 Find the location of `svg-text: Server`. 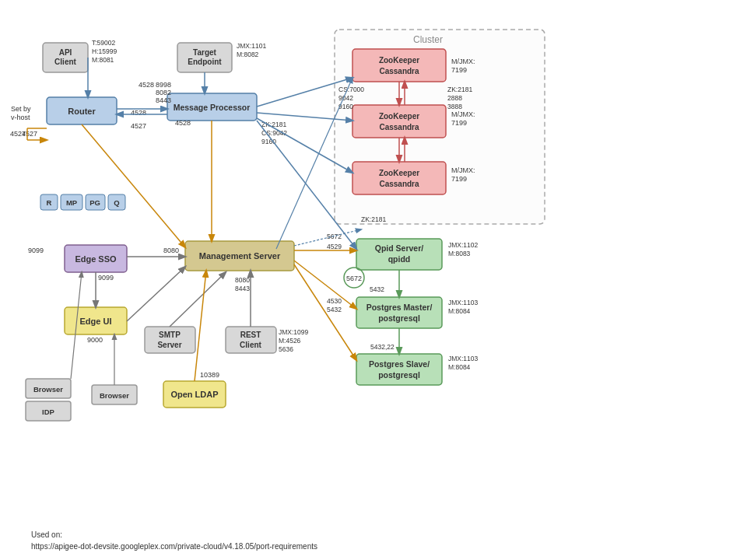

svg-text: Server is located at coordinates (170, 345).